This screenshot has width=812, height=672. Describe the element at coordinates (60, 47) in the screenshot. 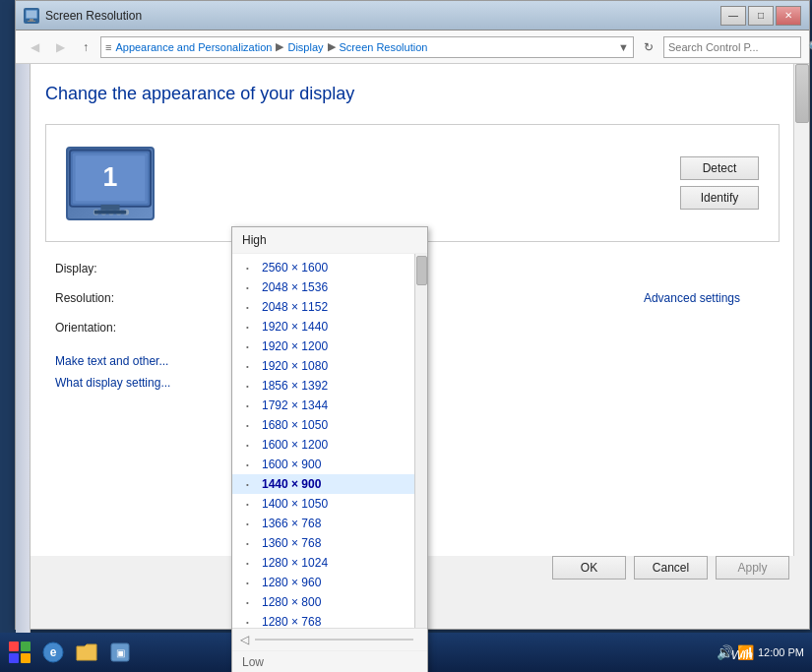

I see `forward-button: ▶` at that location.